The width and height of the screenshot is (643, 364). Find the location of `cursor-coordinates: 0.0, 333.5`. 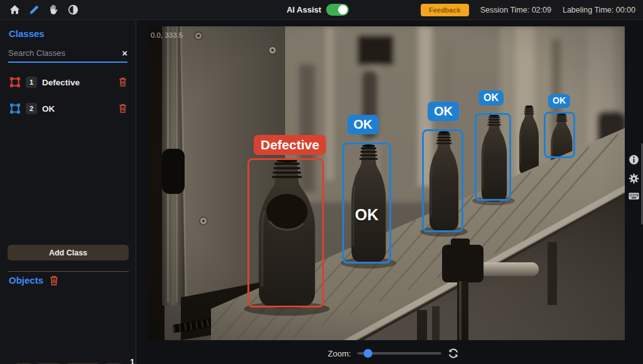

cursor-coordinates: 0.0, 333.5 is located at coordinates (167, 35).